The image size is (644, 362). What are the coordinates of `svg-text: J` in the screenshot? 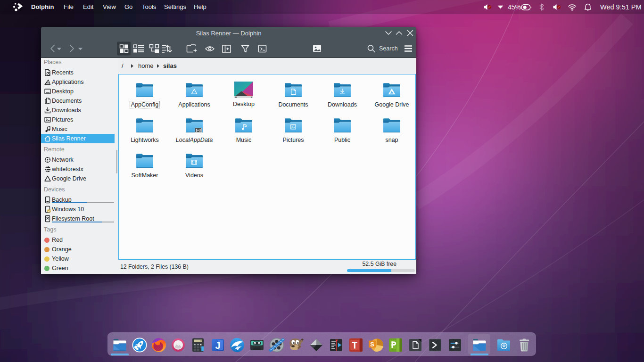 It's located at (218, 346).